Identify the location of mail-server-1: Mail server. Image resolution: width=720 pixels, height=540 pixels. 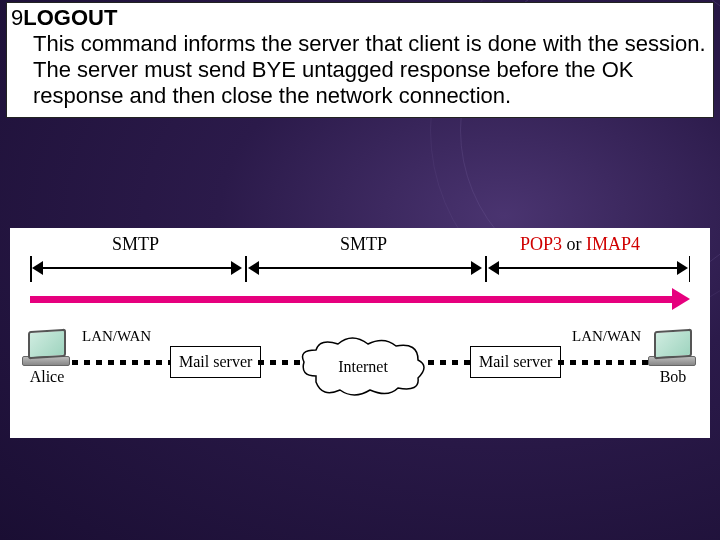
(216, 362).